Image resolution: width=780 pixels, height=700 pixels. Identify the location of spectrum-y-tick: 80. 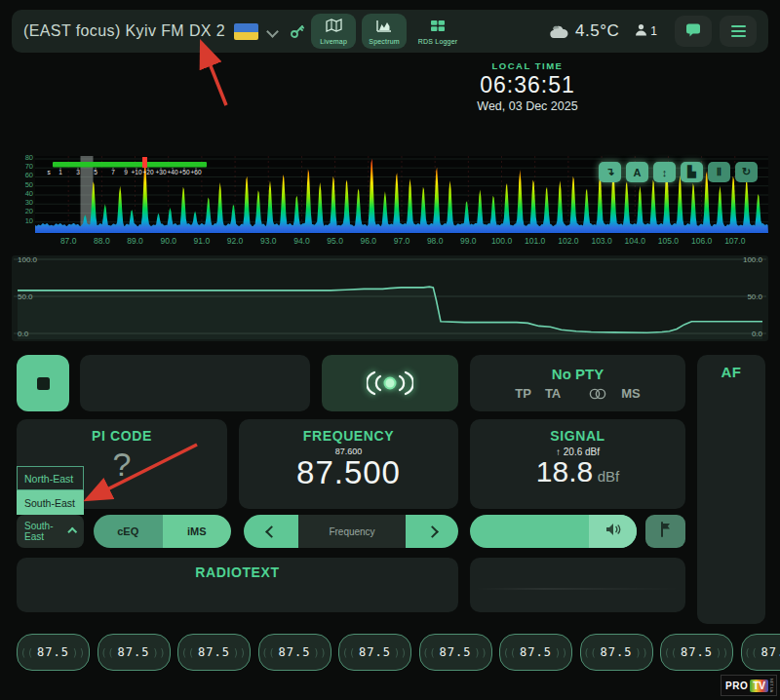
(20, 158).